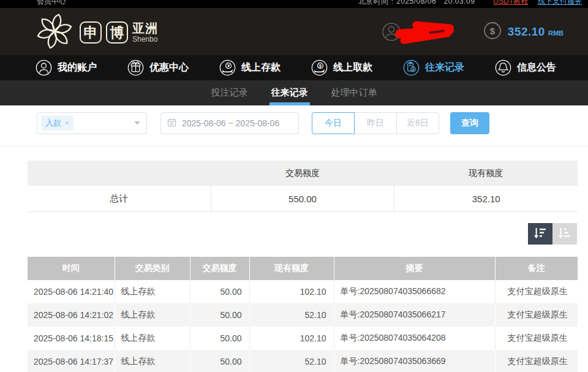  What do you see at coordinates (294, 32) in the screenshot?
I see `site-header: 申 博 亚洲 Shenbo $` at bounding box center [294, 32].